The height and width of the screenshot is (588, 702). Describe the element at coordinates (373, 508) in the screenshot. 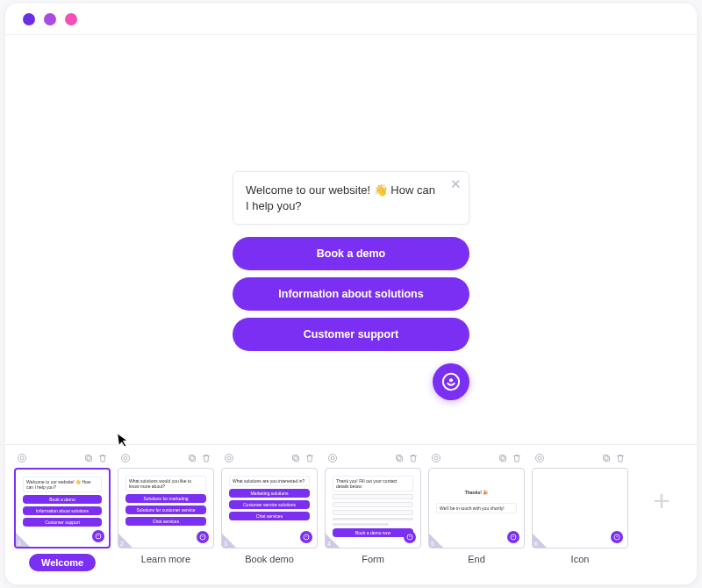

I see `slide-thumbnail: Thank you! Fill out your contact details…` at that location.